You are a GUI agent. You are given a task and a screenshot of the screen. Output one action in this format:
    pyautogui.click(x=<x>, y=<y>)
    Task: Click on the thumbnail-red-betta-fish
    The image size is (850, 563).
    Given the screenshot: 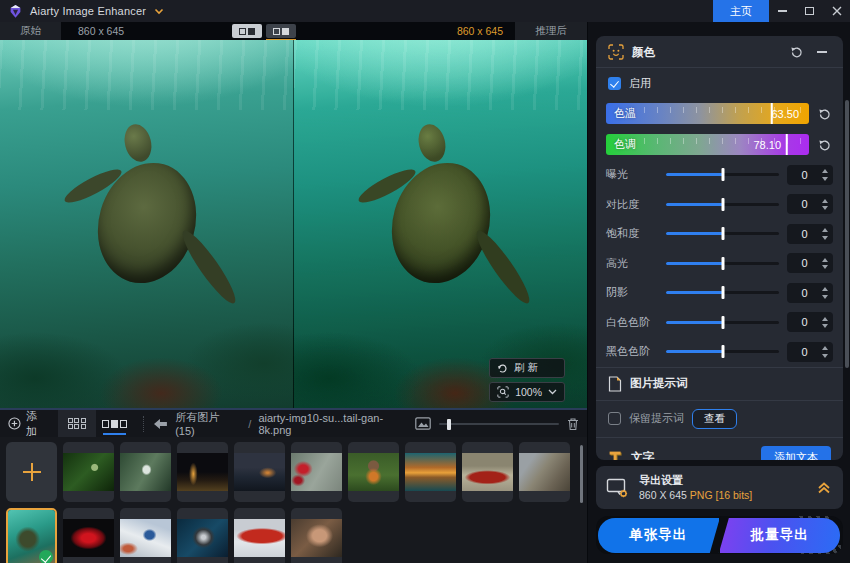 What is the action you would take?
    pyautogui.click(x=88, y=536)
    